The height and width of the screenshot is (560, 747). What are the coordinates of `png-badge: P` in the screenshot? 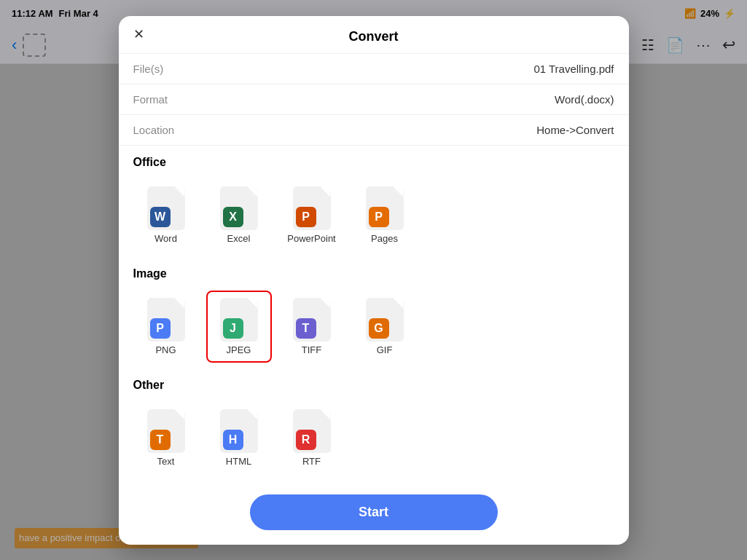 It's located at (160, 328).